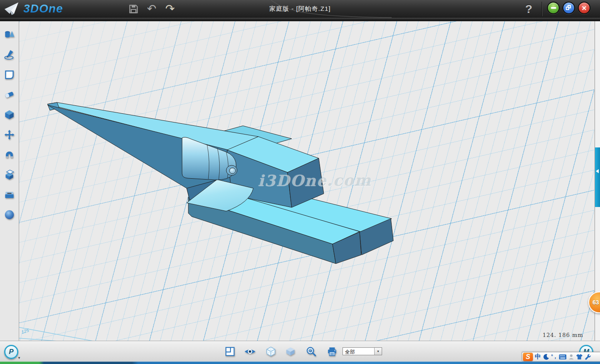 The height and width of the screenshot is (364, 600). Describe the element at coordinates (311, 352) in the screenshot. I see `zoom-magnifier-icon` at that location.